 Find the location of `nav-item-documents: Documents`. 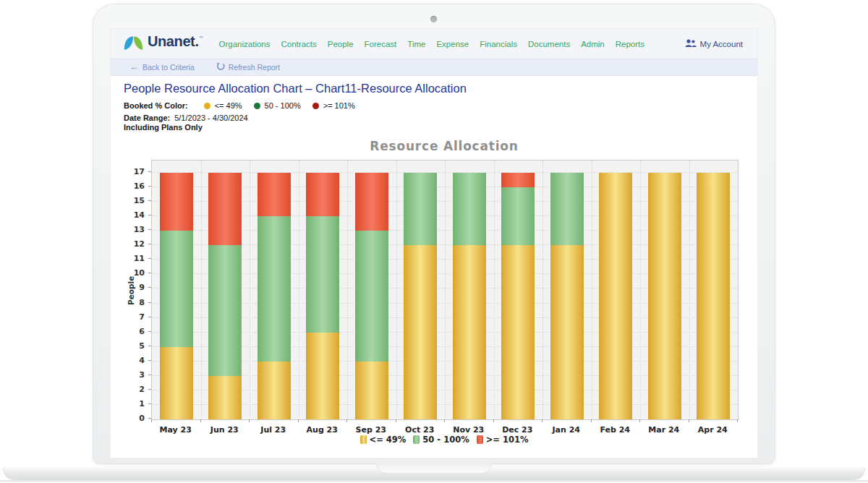

nav-item-documents: Documents is located at coordinates (549, 44).